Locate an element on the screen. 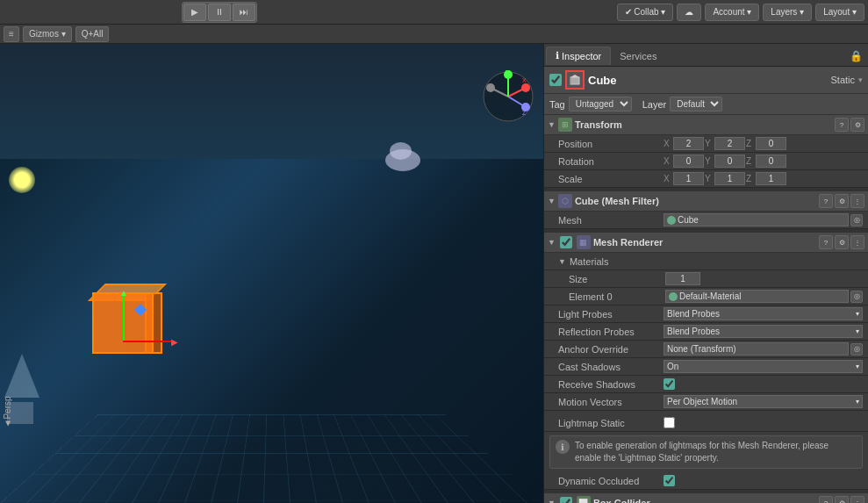 The height and width of the screenshot is (503, 868). layer-select: Default is located at coordinates (696, 104).